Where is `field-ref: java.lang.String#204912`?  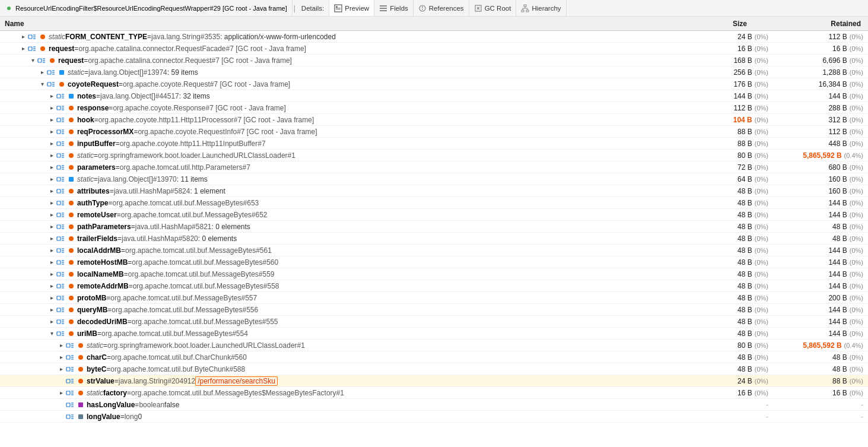 field-ref: java.lang.String#204912 is located at coordinates (157, 381).